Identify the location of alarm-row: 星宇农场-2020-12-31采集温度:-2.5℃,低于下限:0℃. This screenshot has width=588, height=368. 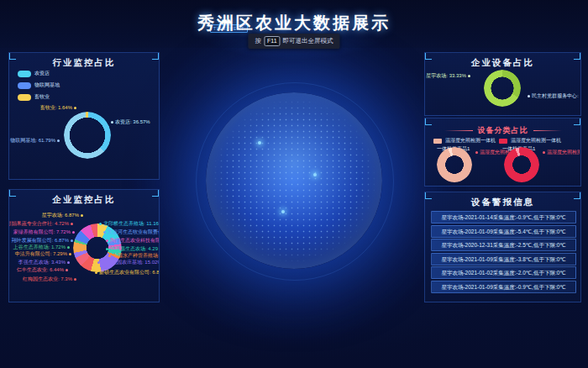
(504, 245).